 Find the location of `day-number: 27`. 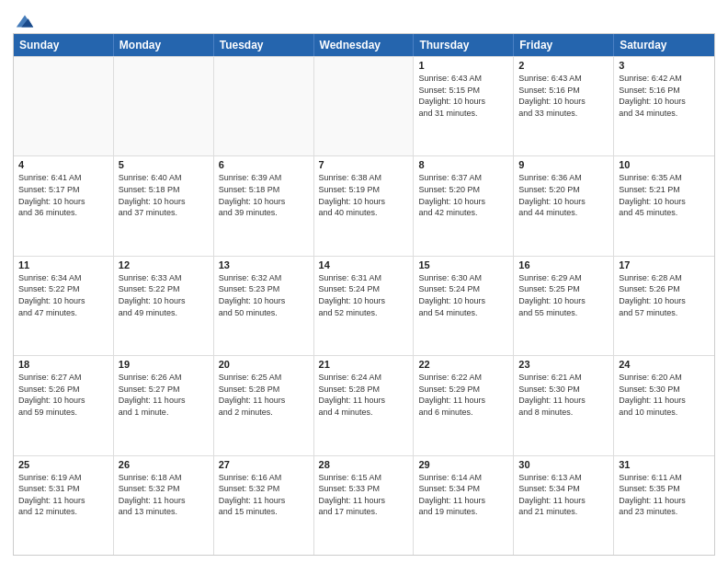

day-number: 27 is located at coordinates (264, 465).